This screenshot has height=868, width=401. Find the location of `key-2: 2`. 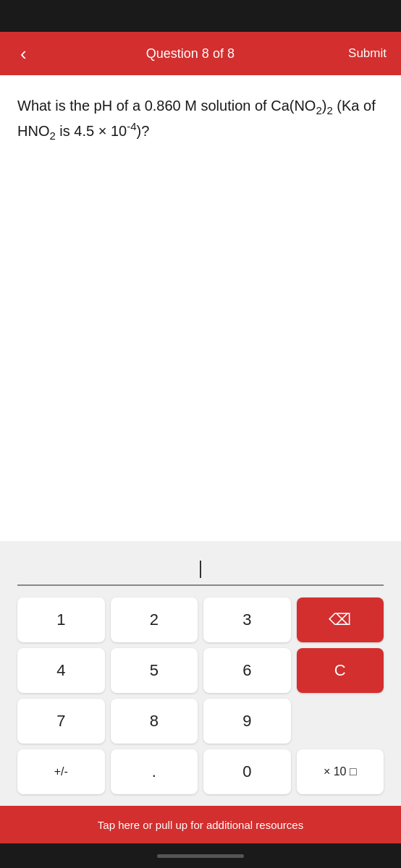

key-2: 2 is located at coordinates (155, 620).